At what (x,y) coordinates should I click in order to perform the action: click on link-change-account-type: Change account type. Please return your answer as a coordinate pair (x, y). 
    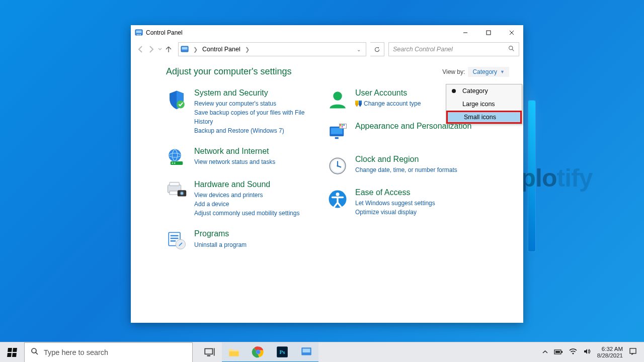
    Looking at the image, I should click on (392, 104).